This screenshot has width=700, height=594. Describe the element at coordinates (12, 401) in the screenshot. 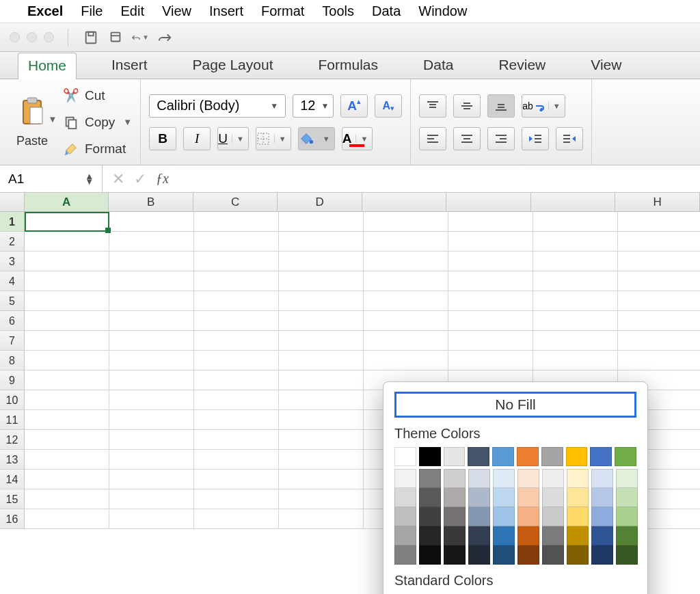

I see `row-header: 10` at that location.